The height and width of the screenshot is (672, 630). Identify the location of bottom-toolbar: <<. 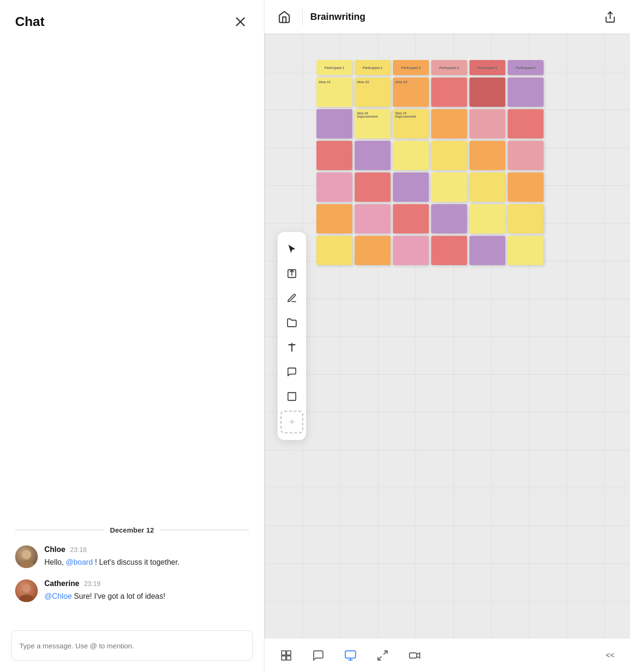
(447, 655).